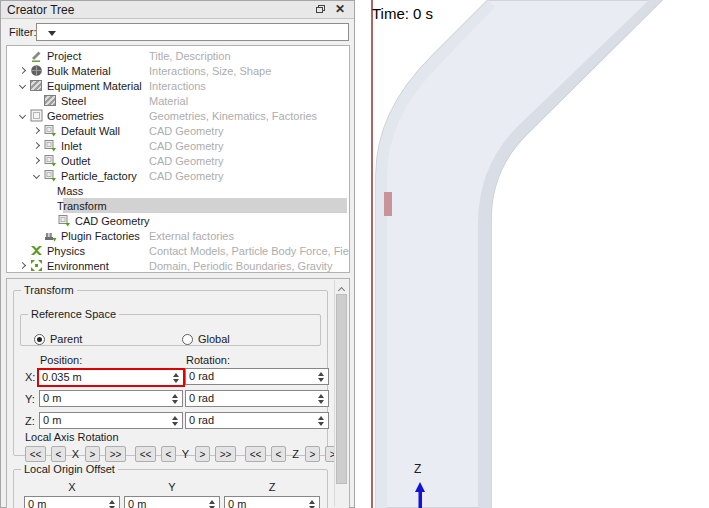 The width and height of the screenshot is (709, 508). I want to click on tree-item-cad-geometry: CAD Geometry, so click(178, 220).